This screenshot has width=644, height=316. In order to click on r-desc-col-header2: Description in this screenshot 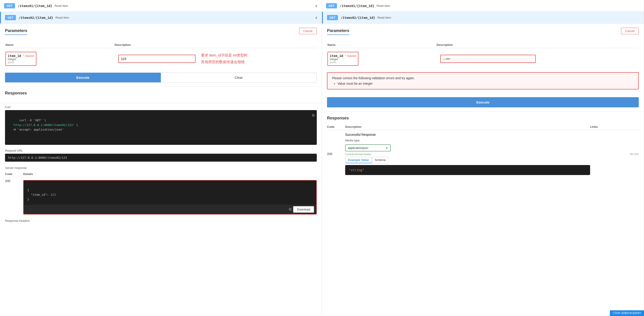, I will do `click(468, 127)`.